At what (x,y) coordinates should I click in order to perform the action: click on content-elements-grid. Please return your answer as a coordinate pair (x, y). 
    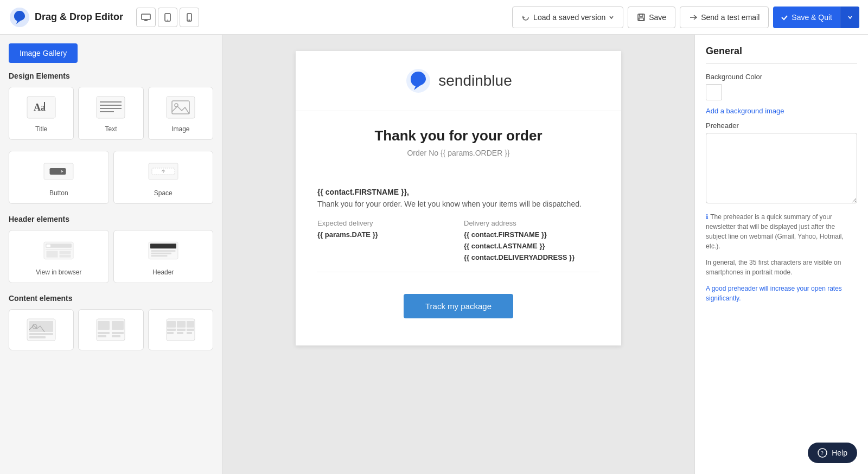
    Looking at the image, I should click on (111, 330).